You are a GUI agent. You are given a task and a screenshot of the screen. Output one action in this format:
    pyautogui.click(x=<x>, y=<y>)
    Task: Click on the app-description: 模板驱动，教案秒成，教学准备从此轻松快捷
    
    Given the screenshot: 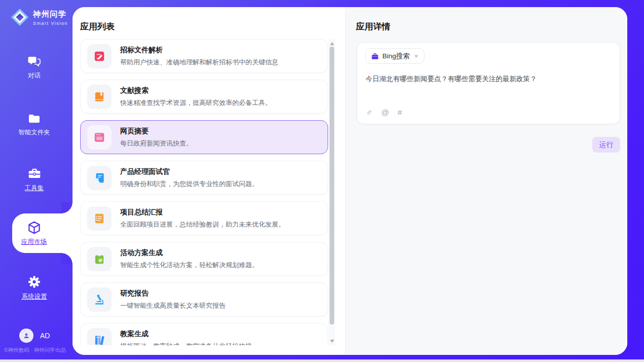 What is the action you would take?
    pyautogui.click(x=186, y=344)
    